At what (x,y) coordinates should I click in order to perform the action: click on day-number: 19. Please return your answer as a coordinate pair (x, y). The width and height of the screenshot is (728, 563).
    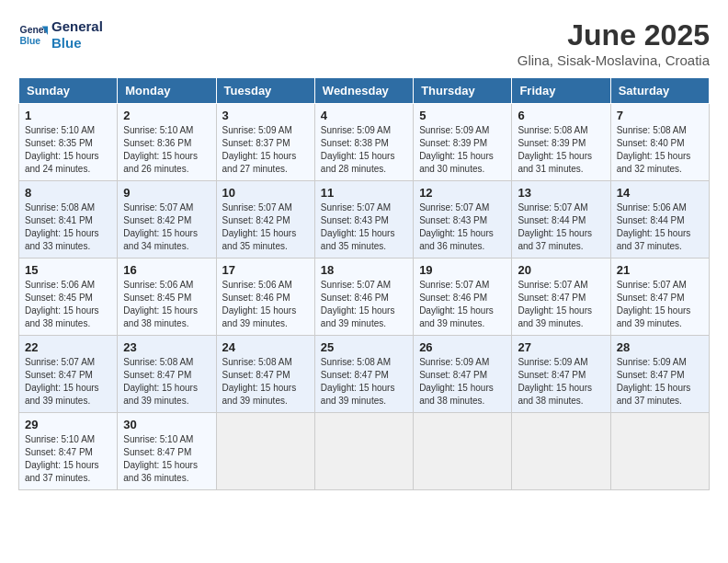
    Looking at the image, I should click on (462, 270).